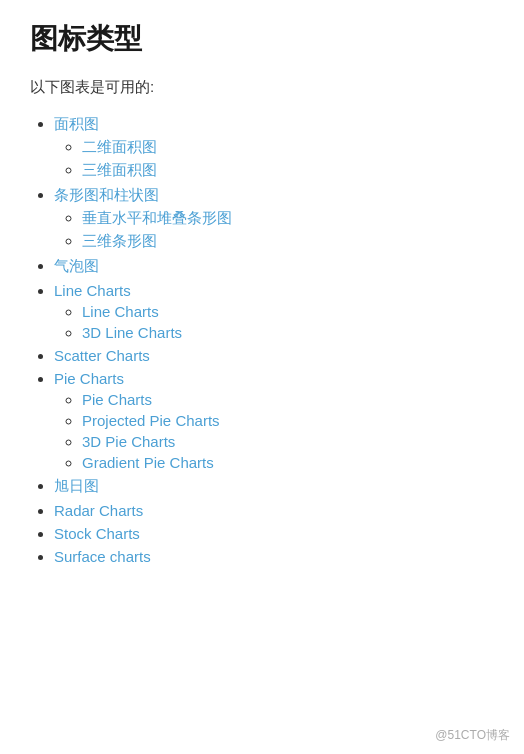 The height and width of the screenshot is (754, 524). Describe the element at coordinates (117, 400) in the screenshot. I see `sub-list-item-link-5-0: Pie Charts` at that location.